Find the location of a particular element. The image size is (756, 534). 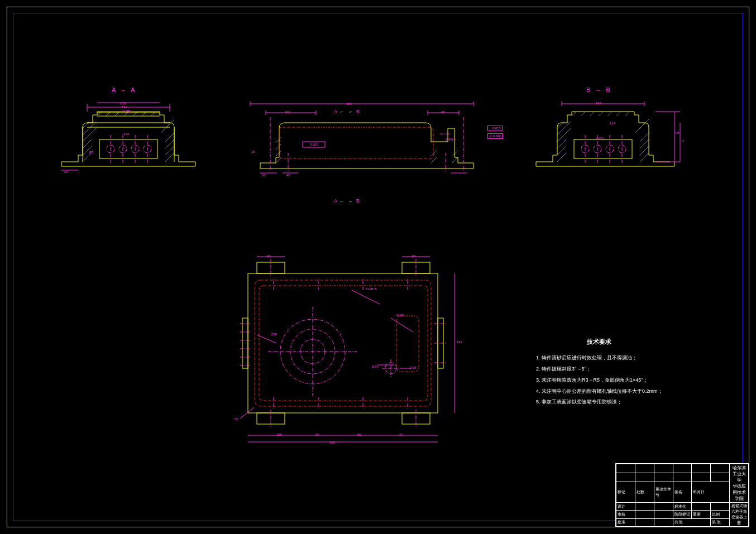

tb-weight: 重量 is located at coordinates (701, 514).